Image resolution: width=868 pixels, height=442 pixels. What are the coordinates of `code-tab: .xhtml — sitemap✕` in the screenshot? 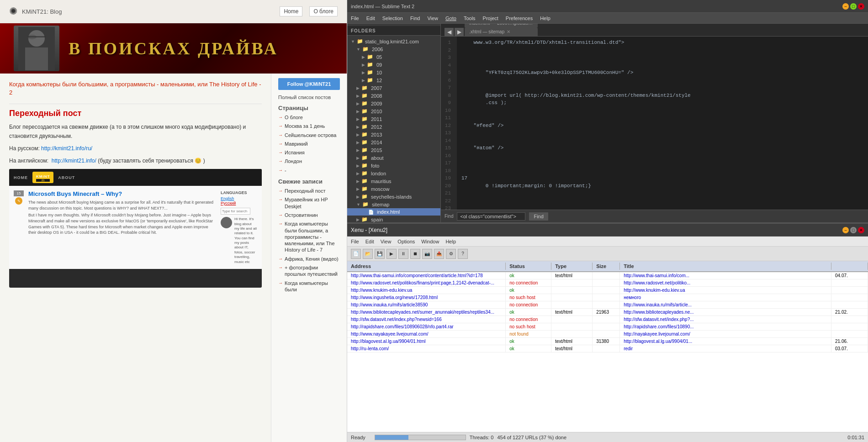 It's located at (501, 32).